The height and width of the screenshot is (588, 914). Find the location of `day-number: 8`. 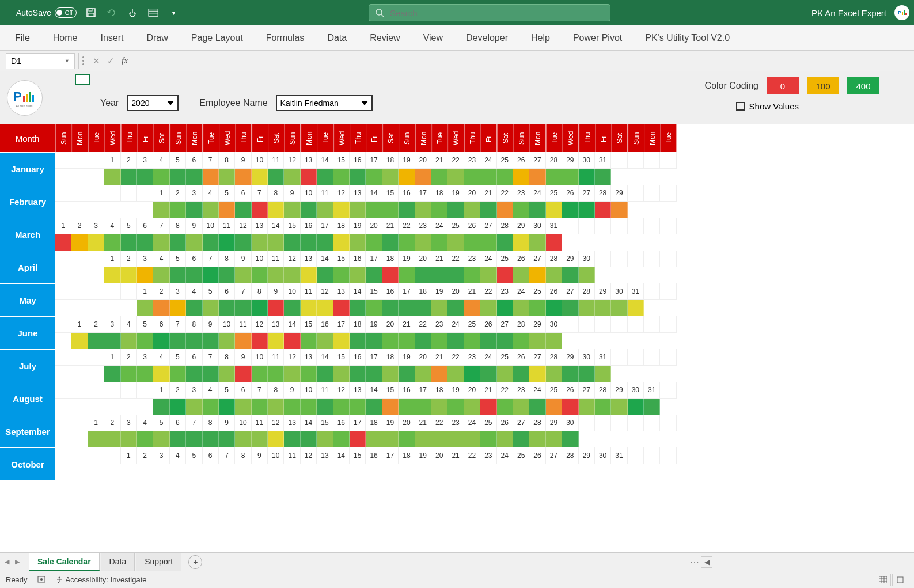

day-number: 8 is located at coordinates (243, 456).